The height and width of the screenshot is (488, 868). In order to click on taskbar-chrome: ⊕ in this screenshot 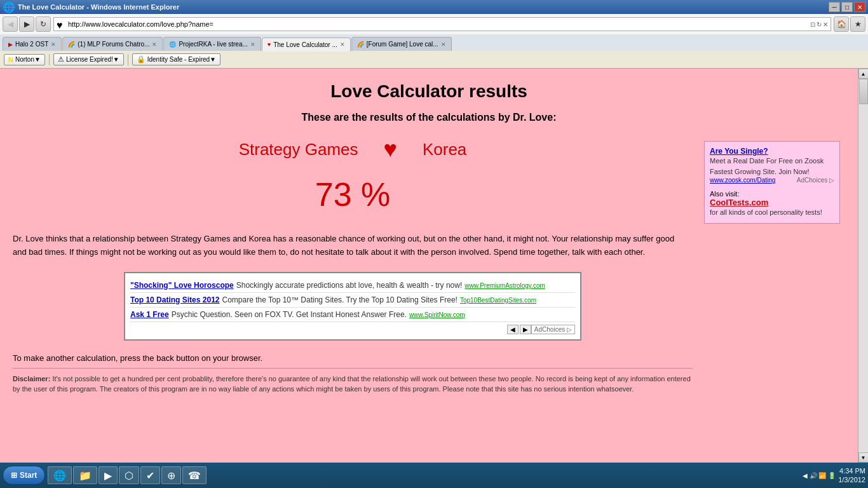, I will do `click(172, 475)`.